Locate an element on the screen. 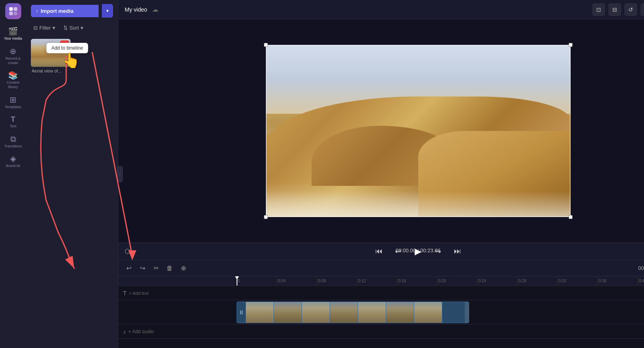 This screenshot has height=348, width=644. video-track: ⏸ ⋮ is located at coordinates (381, 312).